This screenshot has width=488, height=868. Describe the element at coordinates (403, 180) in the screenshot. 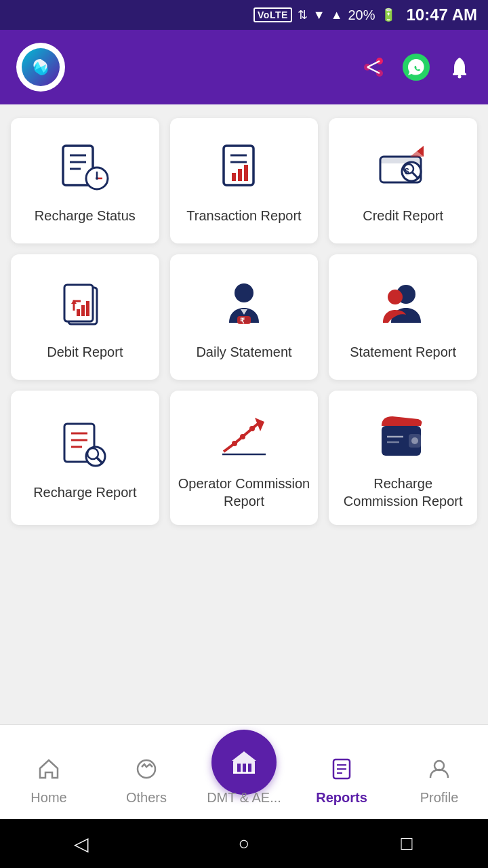

I see `grid-item-credit-report: $ Credit Report` at that location.